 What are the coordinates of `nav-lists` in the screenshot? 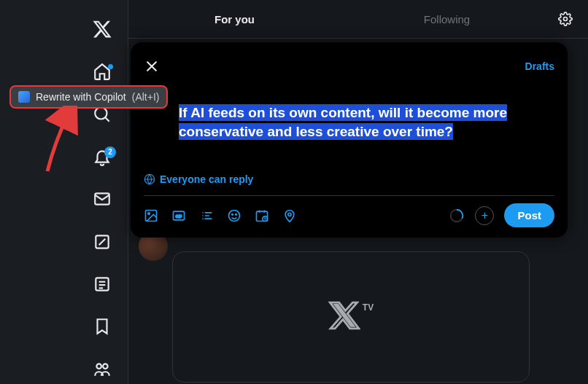 It's located at (102, 284).